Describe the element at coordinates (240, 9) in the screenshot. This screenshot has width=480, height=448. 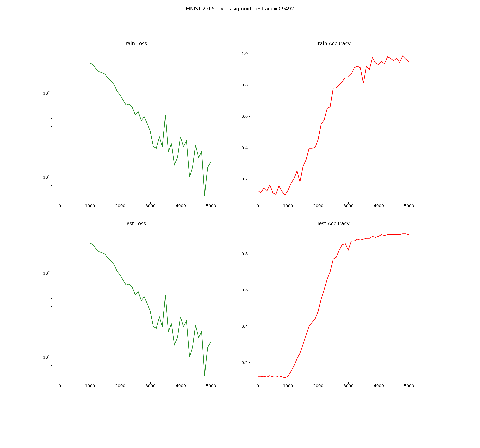
I see `figure-suptitle: MNIST 2.0 5 layers sigmoid, test acc=0.9…` at that location.